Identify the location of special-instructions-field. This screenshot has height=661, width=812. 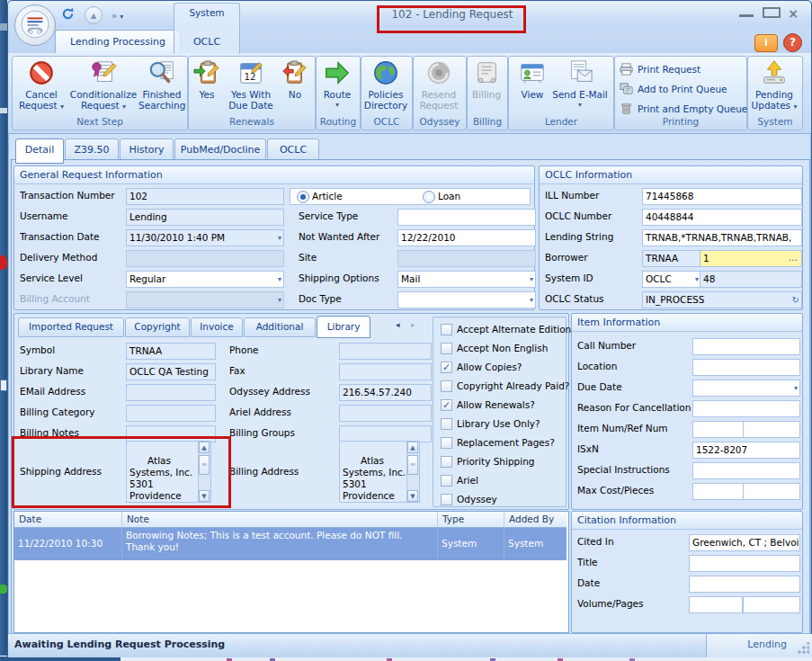
(746, 471).